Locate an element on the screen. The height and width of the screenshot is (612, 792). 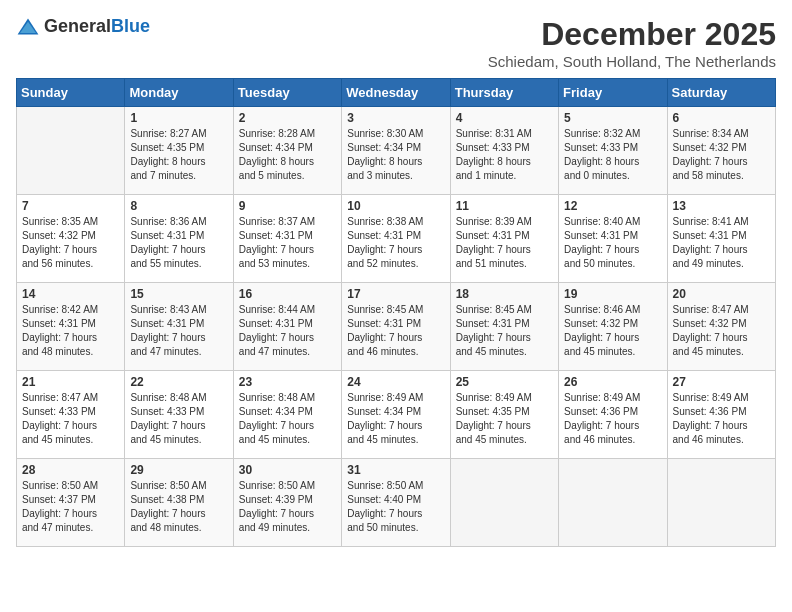
calendar-cell: 31Sunrise: 8:50 AM Sunset: 4:40 PM Dayli… is located at coordinates (396, 503).